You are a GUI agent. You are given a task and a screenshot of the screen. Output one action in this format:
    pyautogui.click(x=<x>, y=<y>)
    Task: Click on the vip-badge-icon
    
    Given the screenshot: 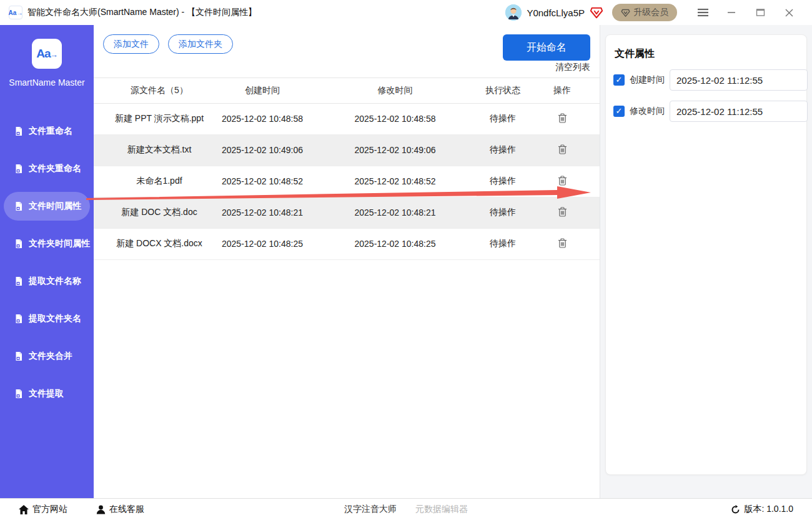 What is the action you would take?
    pyautogui.click(x=597, y=12)
    